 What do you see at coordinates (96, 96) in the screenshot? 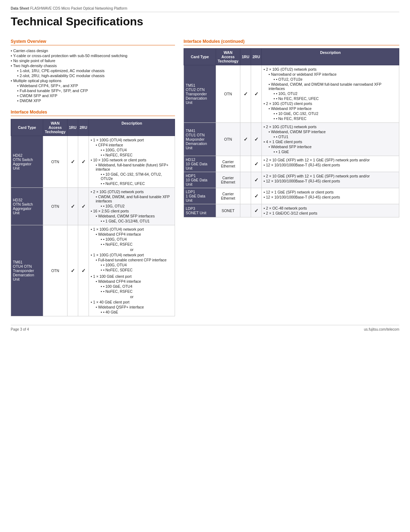
I see `list-item: CWDM SFP and XFP` at bounding box center [96, 96].